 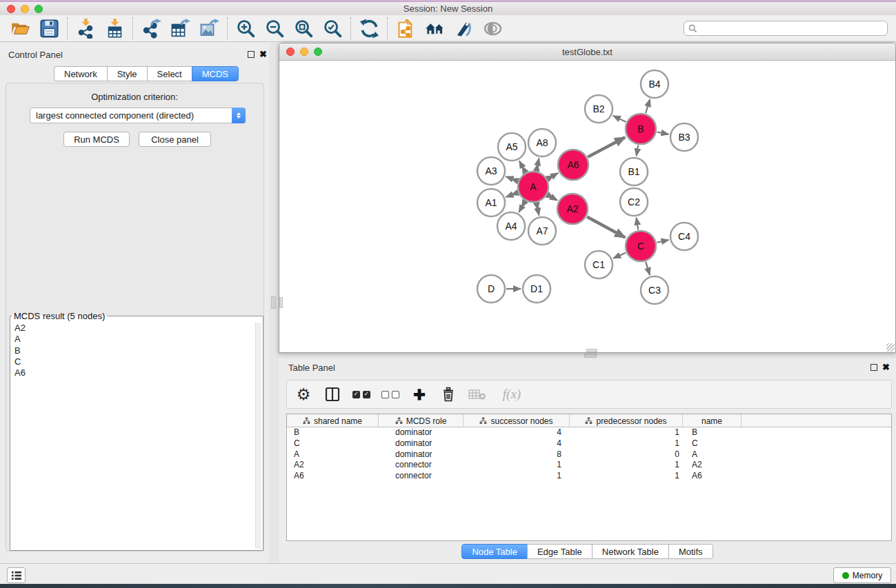 What do you see at coordinates (135, 351) in the screenshot?
I see `result-item: B` at bounding box center [135, 351].